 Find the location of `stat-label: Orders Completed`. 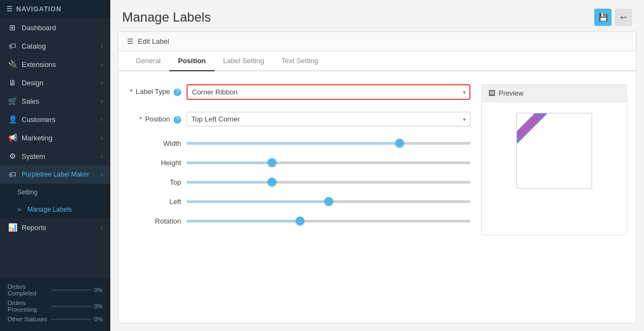

stat-label: Orders Completed is located at coordinates (28, 290).